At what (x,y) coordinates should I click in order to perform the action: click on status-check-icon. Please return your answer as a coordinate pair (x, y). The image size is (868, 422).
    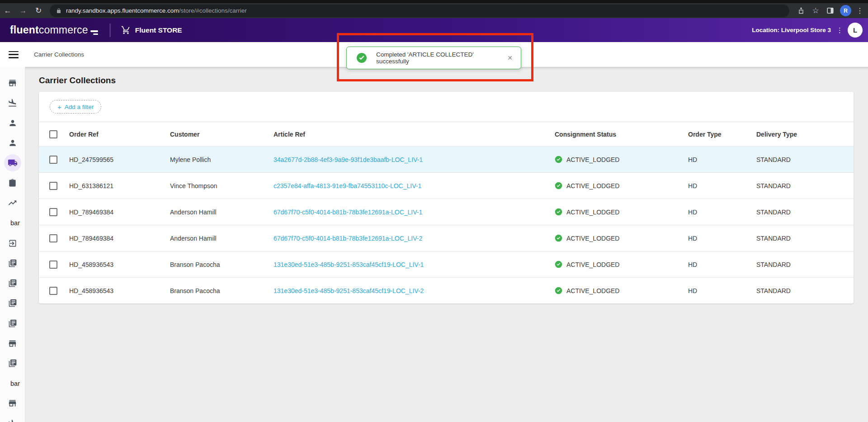
    Looking at the image, I should click on (559, 185).